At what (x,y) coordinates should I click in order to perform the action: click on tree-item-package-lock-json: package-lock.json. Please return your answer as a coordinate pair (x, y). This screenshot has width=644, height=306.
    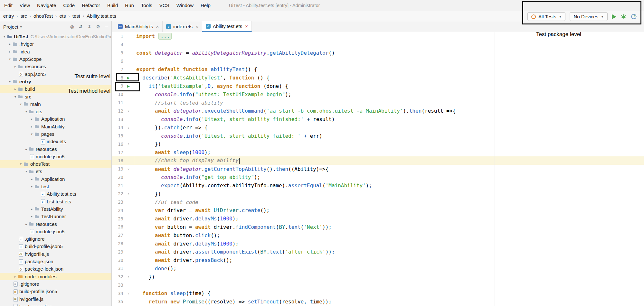
    Looking at the image, I should click on (56, 269).